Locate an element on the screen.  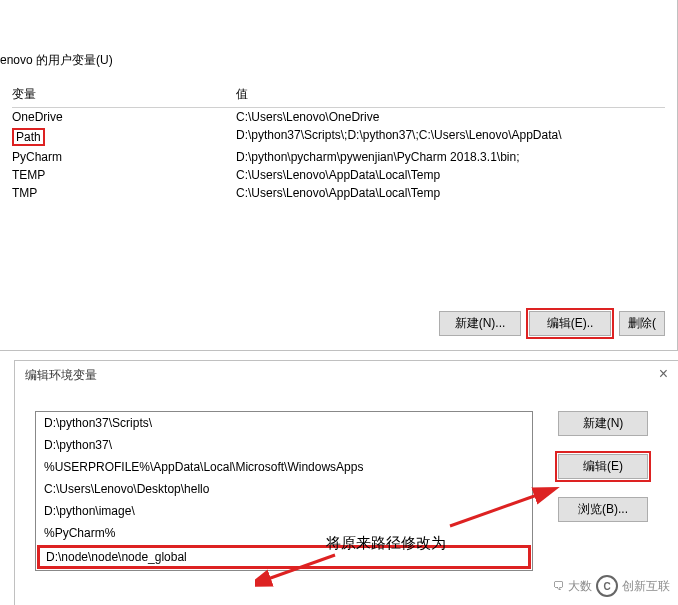
list-item: D:\python37\ is located at coordinates (284, 445).